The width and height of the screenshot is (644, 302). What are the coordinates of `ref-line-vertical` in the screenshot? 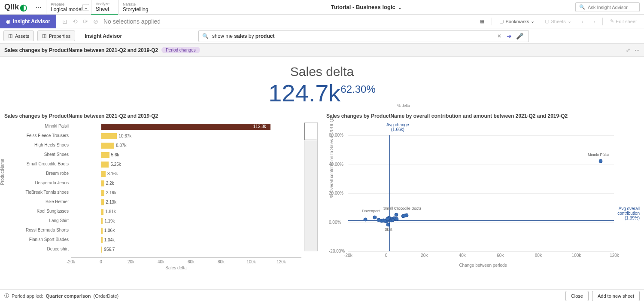 It's located at (390, 193).